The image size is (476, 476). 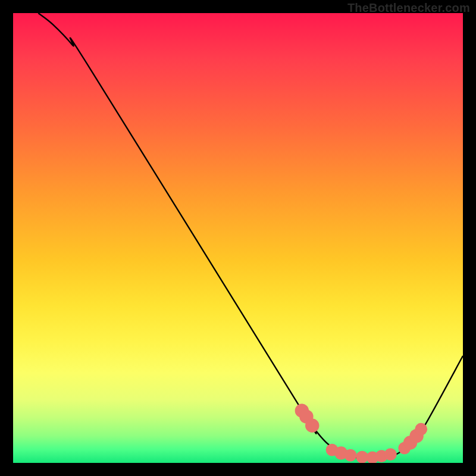 I want to click on curve-markers, so click(x=361, y=433).